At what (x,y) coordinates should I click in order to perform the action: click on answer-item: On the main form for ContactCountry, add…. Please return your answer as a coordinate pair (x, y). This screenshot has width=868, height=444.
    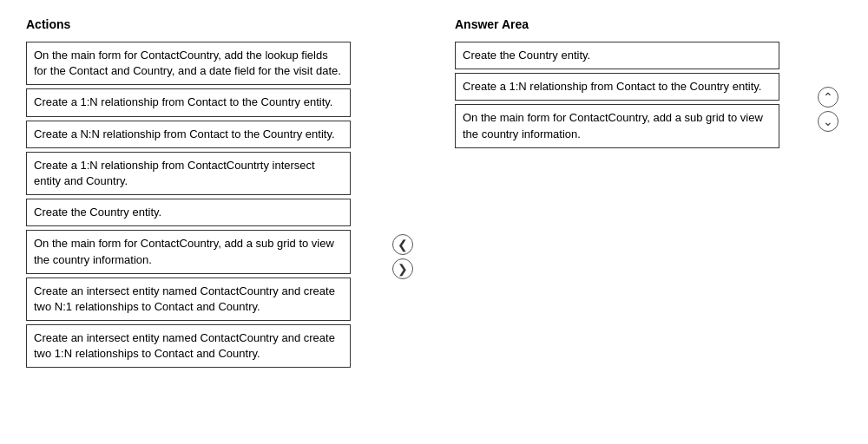
    Looking at the image, I should click on (617, 126).